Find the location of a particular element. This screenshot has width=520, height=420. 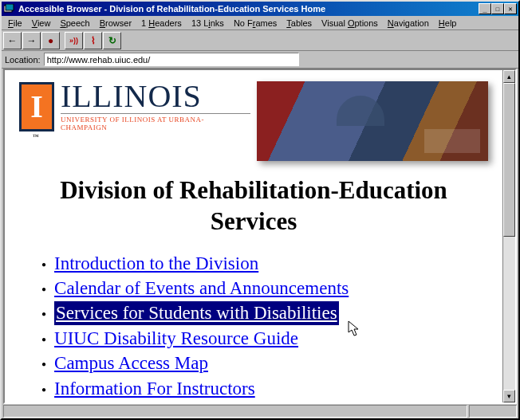

statusbar is located at coordinates (260, 411).